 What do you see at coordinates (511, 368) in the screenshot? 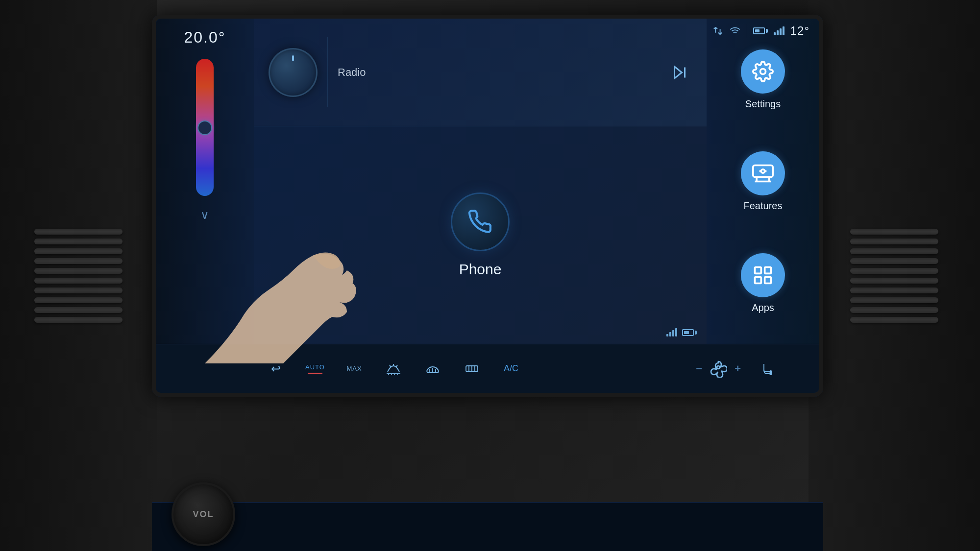
I see `ac-label: A/C` at bounding box center [511, 368].